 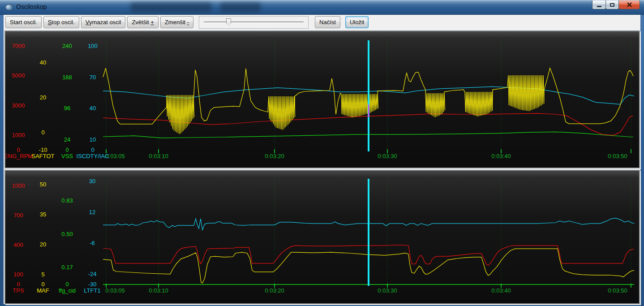 I want to click on button-ulozit: Uložit, so click(x=357, y=22).